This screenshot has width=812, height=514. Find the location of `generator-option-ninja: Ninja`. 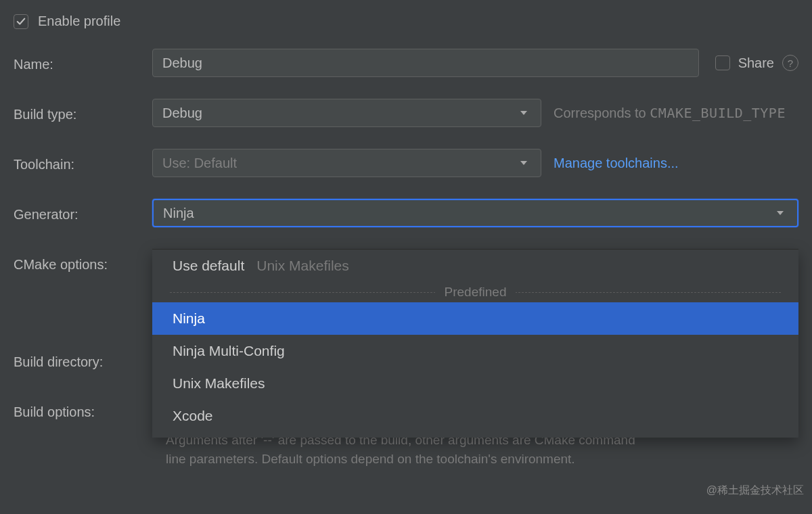

generator-option-ninja: Ninja is located at coordinates (475, 319).